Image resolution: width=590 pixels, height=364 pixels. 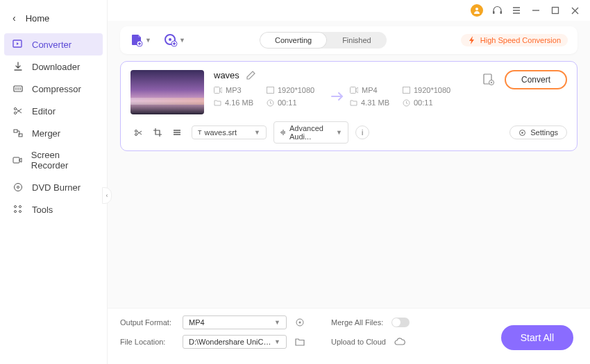 I want to click on sidebar-item-tools: Tools, so click(x=53, y=209).